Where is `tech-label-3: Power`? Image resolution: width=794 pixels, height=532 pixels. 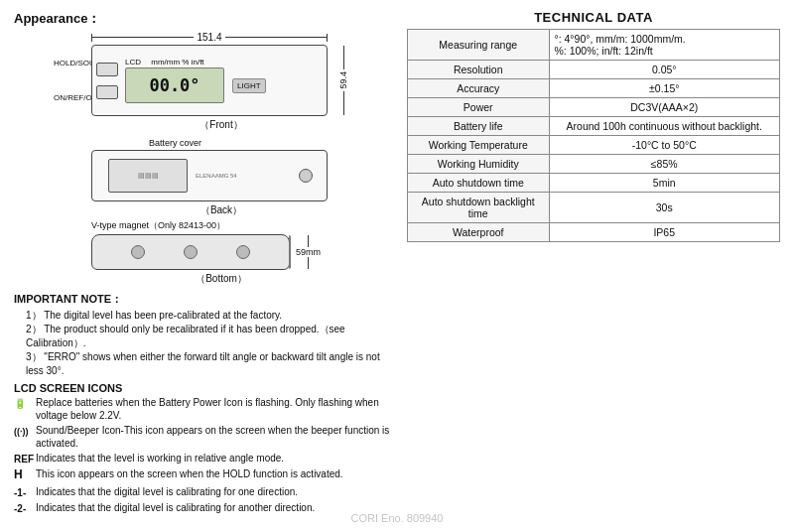
tech-label-3: Power is located at coordinates (478, 107).